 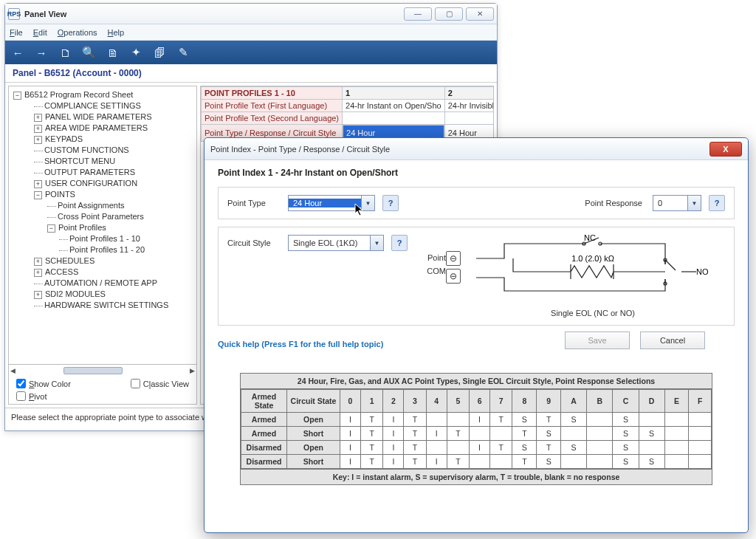 What do you see at coordinates (103, 227) in the screenshot?
I see `tree-item: −Point Profiles` at bounding box center [103, 227].